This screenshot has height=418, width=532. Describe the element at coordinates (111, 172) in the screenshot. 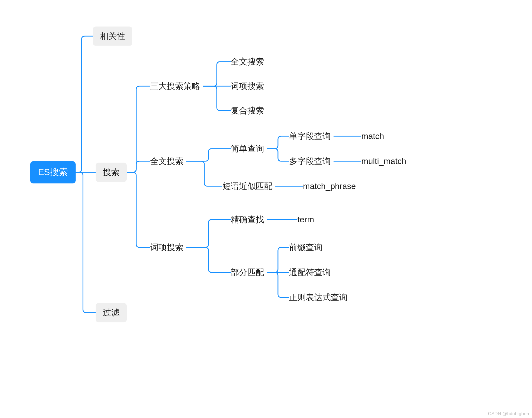

I see `mindmap-node-n_srch: 搜索` at that location.